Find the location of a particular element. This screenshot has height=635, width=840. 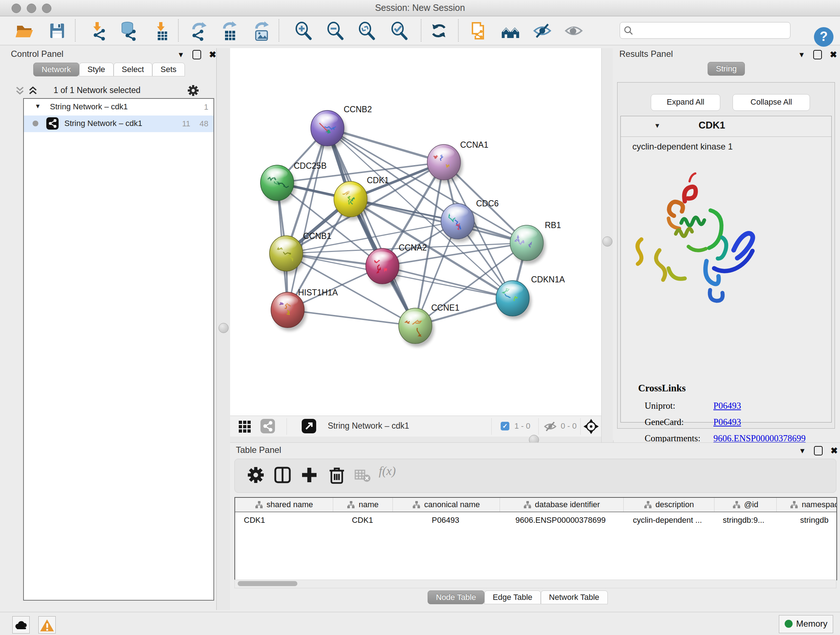

show-all-eye-icon is located at coordinates (574, 31).